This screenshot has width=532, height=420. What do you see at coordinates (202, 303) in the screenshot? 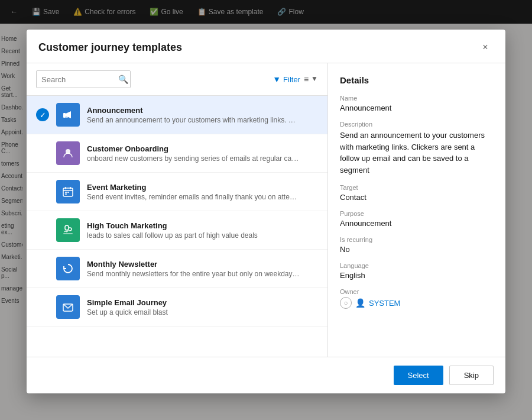
I see `simple-email-name: Simple Email Journey` at bounding box center [202, 303].